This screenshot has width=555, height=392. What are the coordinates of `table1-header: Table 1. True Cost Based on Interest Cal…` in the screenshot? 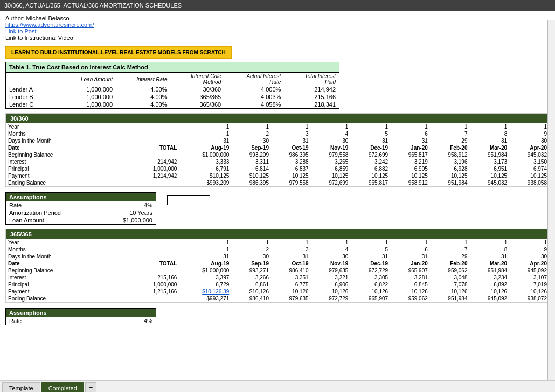 It's located at (172, 68).